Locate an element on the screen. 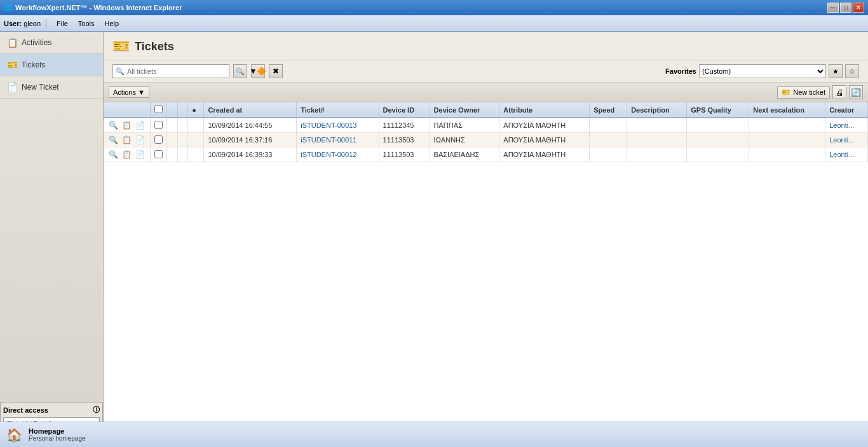 The image size is (868, 447). actions-dropdown: Actions ▼ is located at coordinates (129, 92).